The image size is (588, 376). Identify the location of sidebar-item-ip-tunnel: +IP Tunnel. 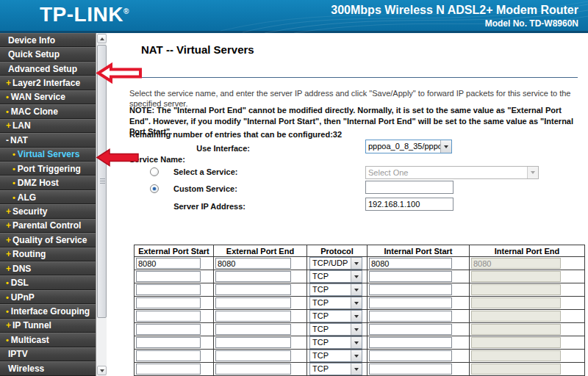
(48, 326).